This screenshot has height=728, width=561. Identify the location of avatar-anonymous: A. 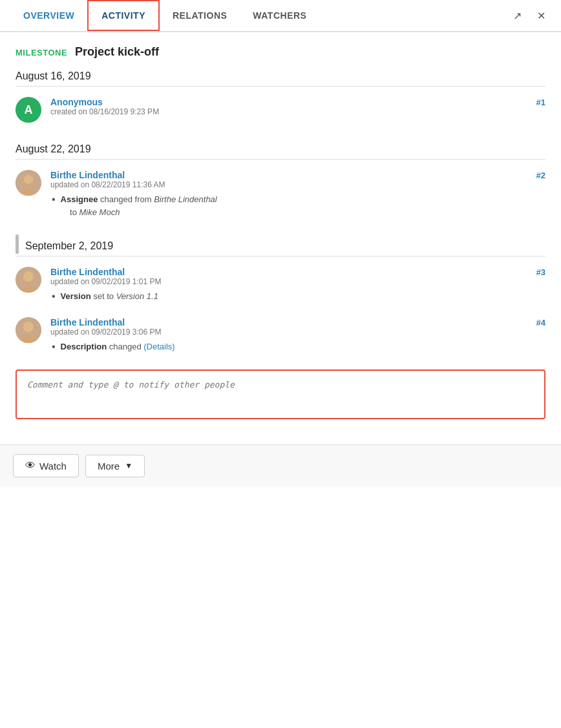
(28, 110).